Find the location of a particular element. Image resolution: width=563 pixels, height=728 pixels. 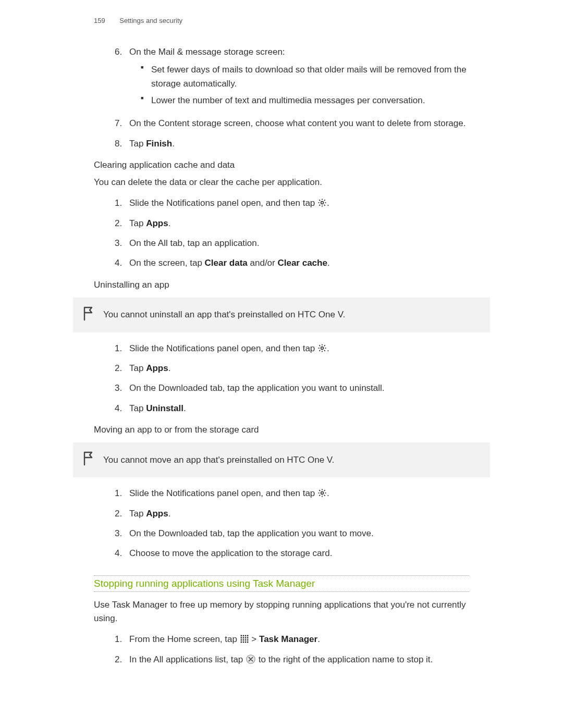

step-text: On the All tab, tap an application. is located at coordinates (299, 243).